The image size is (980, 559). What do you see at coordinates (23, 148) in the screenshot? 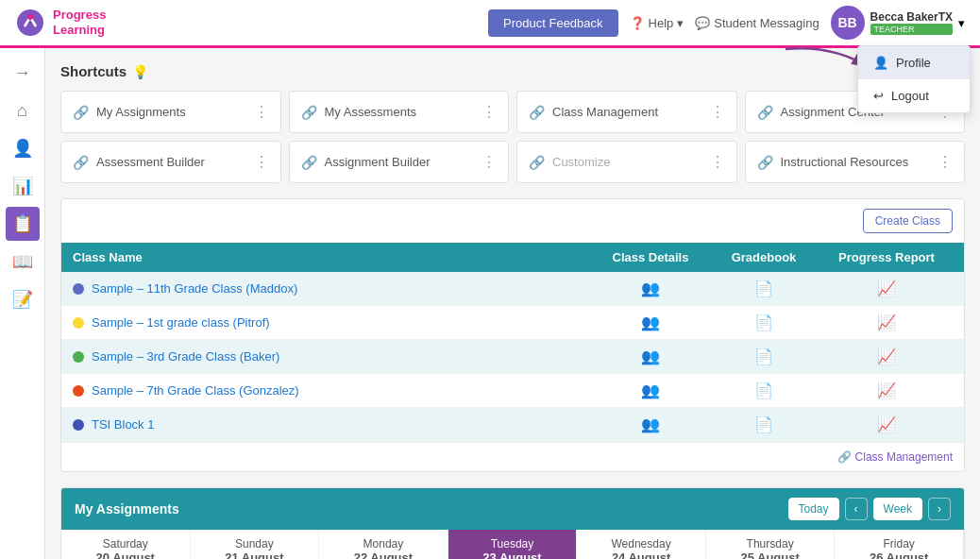
I see `sidebar-item-profile: 👤` at bounding box center [23, 148].